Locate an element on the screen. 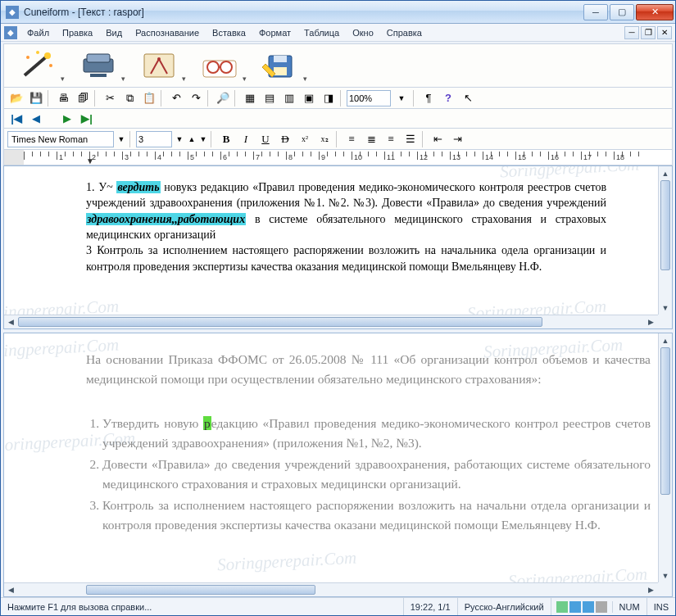 This screenshot has width=676, height=616. font-size-down: ▼ is located at coordinates (203, 139).